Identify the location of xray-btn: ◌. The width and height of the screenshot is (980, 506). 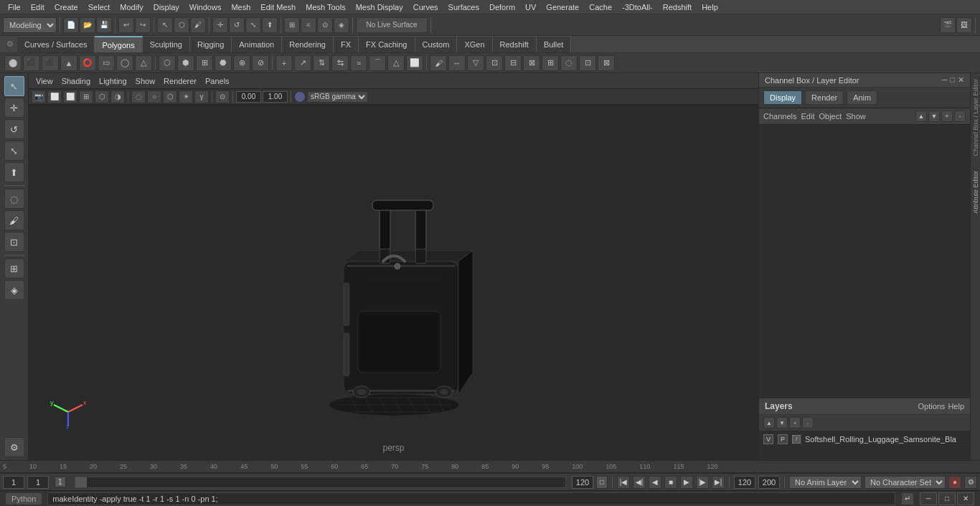
(138, 97).